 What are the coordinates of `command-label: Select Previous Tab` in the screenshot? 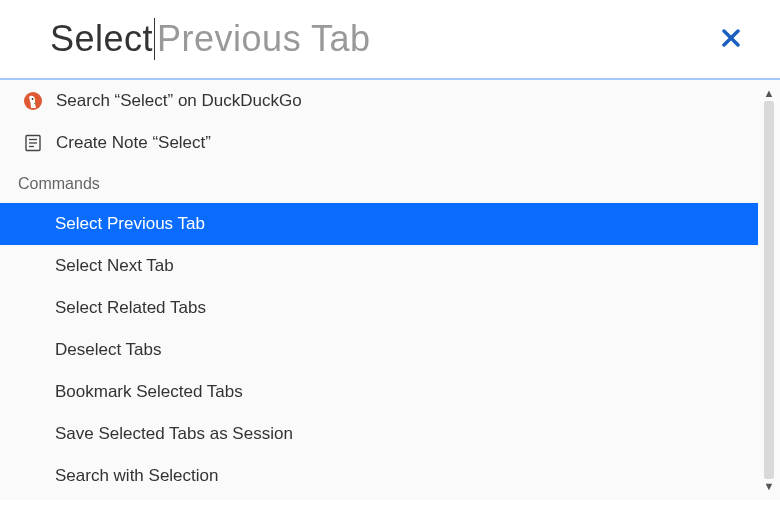 It's located at (130, 224).